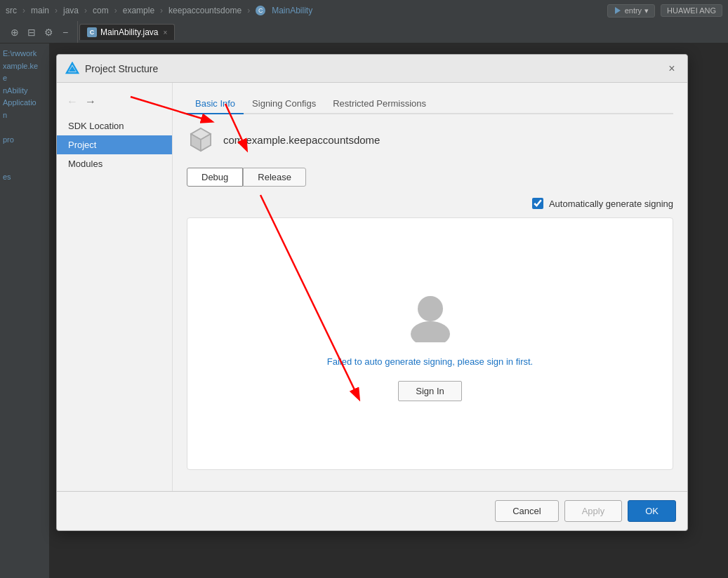  I want to click on auto-sign-label: Automatically generate signing, so click(611, 203).